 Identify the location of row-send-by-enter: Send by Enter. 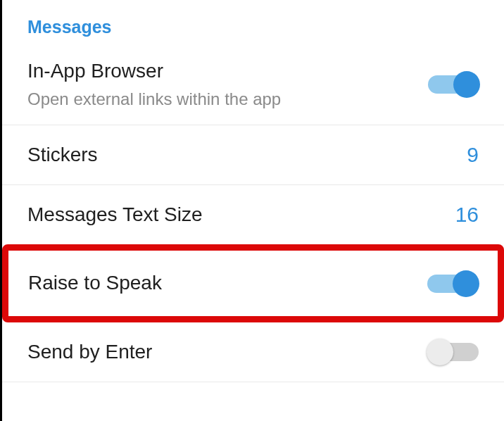
(253, 352).